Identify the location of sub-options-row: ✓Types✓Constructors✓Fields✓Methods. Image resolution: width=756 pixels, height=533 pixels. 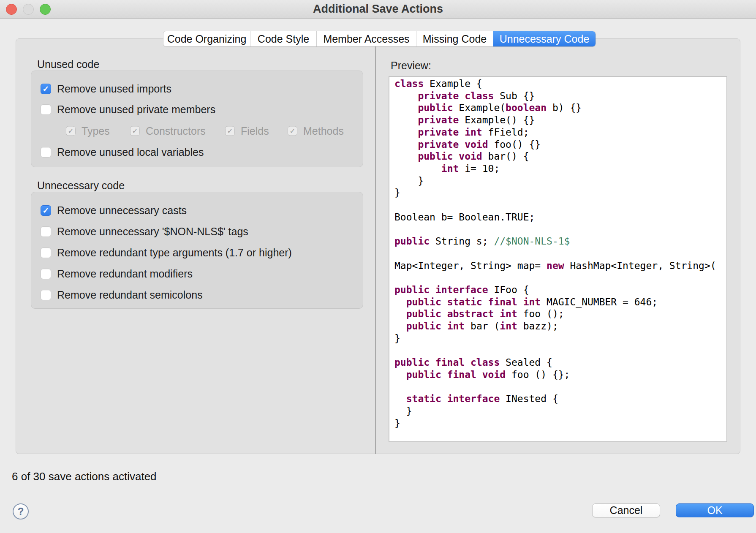
(197, 131).